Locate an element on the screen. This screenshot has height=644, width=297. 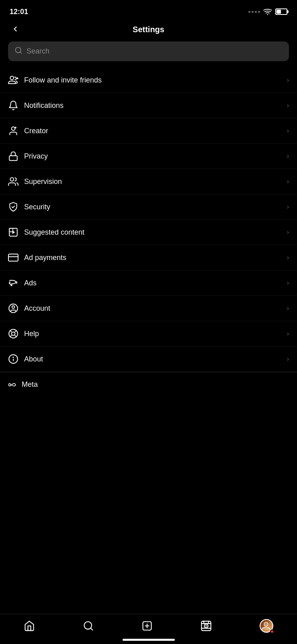
shield-check-icon is located at coordinates (16, 207).